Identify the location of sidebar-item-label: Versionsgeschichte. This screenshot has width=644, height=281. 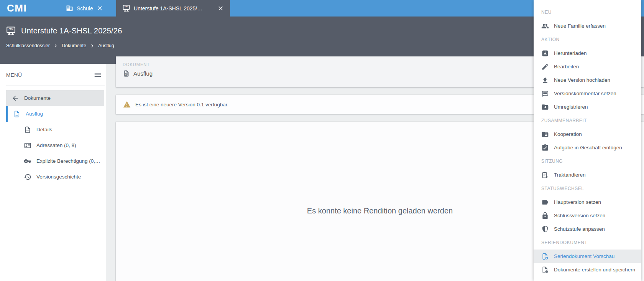
(59, 177).